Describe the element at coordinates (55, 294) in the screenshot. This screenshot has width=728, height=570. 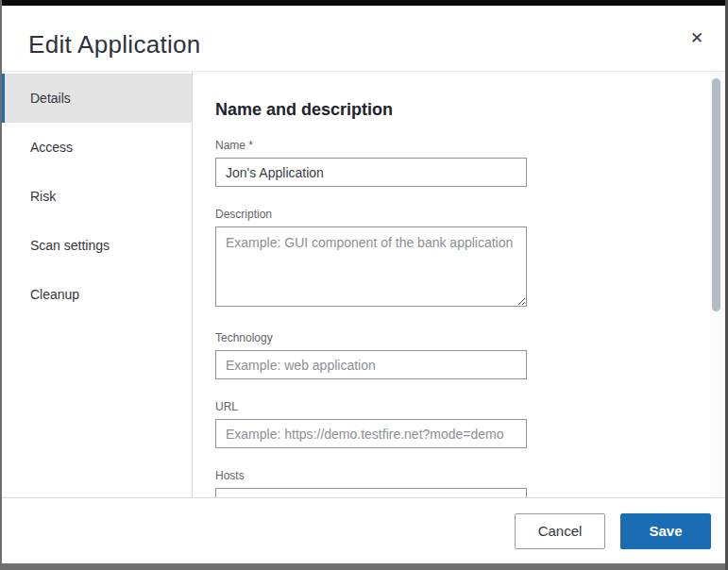
I see `sidebar-item-label: Cleanup` at that location.